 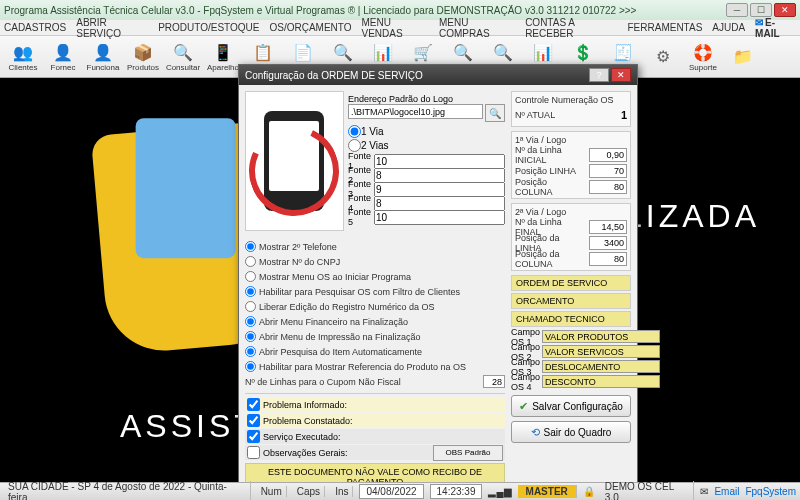 I want to click on toolbar-btn-icon-18: 📁, so click(x=743, y=57).